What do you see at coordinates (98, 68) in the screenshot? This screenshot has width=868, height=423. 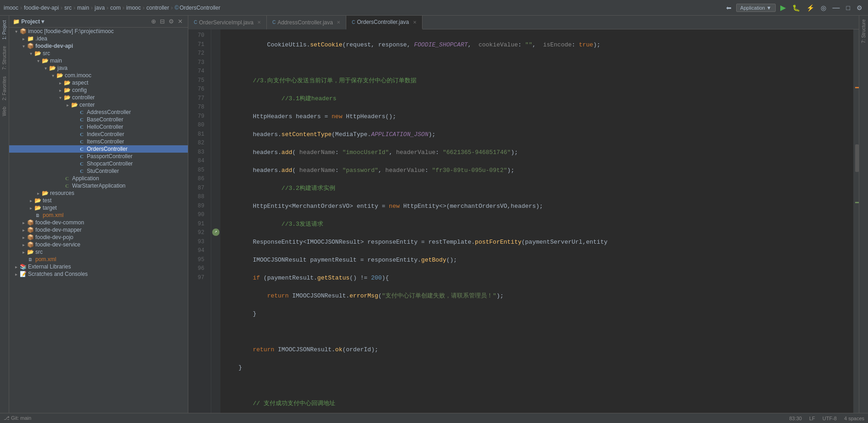 I see `tree-item-java: ▾ 📂 java` at bounding box center [98, 68].